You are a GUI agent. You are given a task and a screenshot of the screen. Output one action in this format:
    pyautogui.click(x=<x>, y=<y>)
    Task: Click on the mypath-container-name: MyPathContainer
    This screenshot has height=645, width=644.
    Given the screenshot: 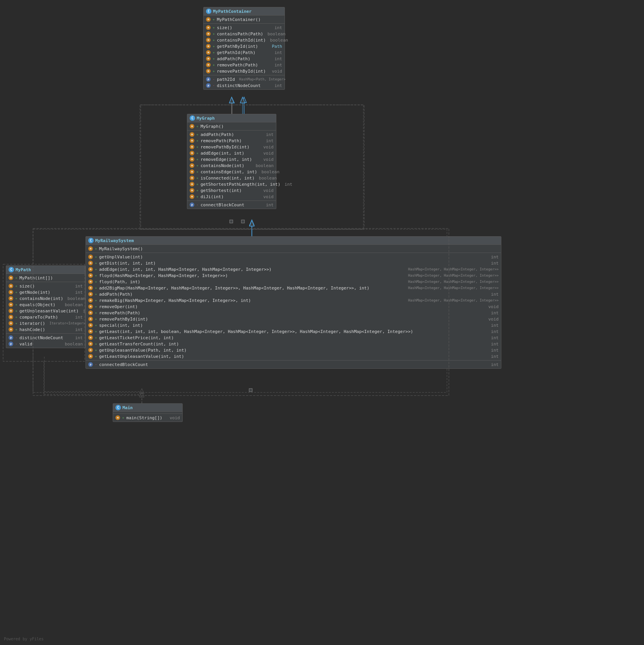 What is the action you would take?
    pyautogui.click(x=232, y=12)
    